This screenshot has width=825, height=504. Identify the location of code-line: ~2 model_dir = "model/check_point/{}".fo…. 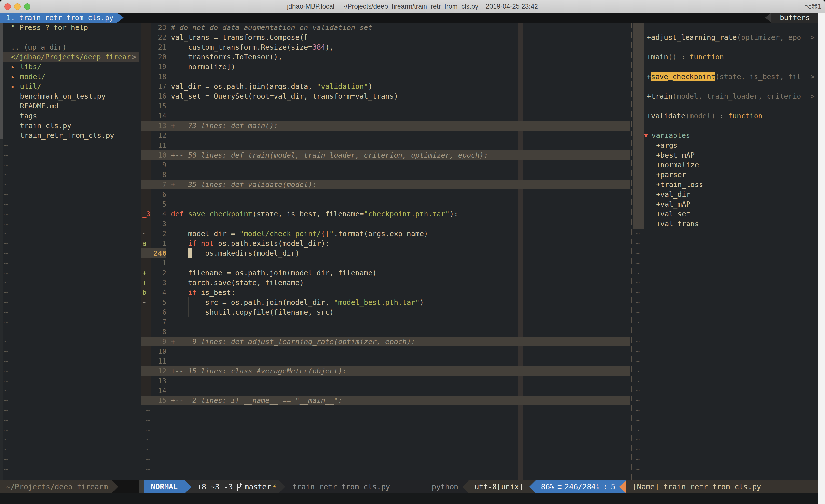
(386, 234).